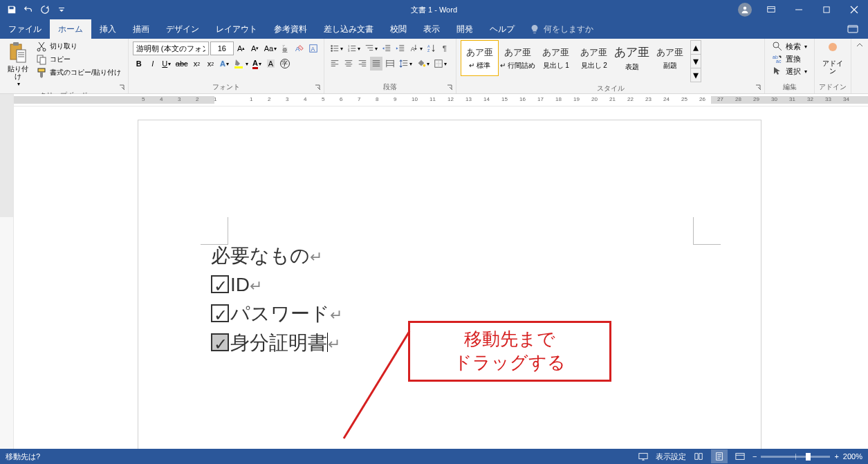 The width and height of the screenshot is (868, 464). Describe the element at coordinates (28, 10) in the screenshot. I see `undo-button` at that location.